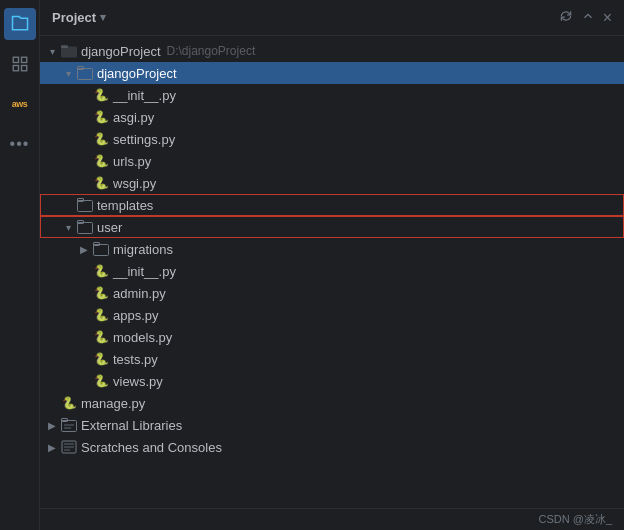 The height and width of the screenshot is (530, 624). Describe the element at coordinates (332, 51) in the screenshot. I see `tree-item-djangoproject-root: ▾ djangoProject D:\djangoProject` at that location.